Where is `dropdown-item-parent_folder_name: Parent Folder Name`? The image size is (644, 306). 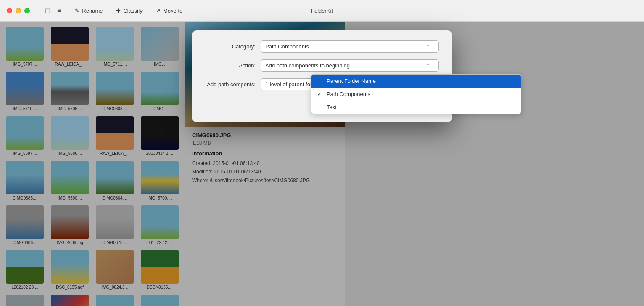
dropdown-item-parent_folder_name: Parent Folder Name is located at coordinates (416, 81).